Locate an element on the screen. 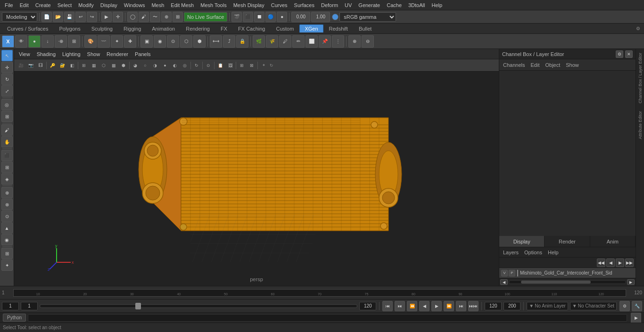 The width and height of the screenshot is (644, 332). frame-end-input: 120 is located at coordinates (368, 306).